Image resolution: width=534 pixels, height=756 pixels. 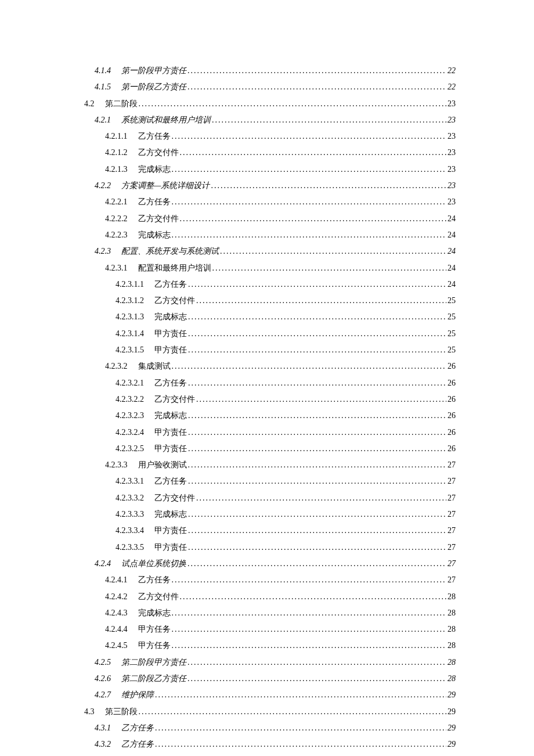 I want to click on toc-entry: 4.2.2.1乙方任务.............................…, so click(x=267, y=202).